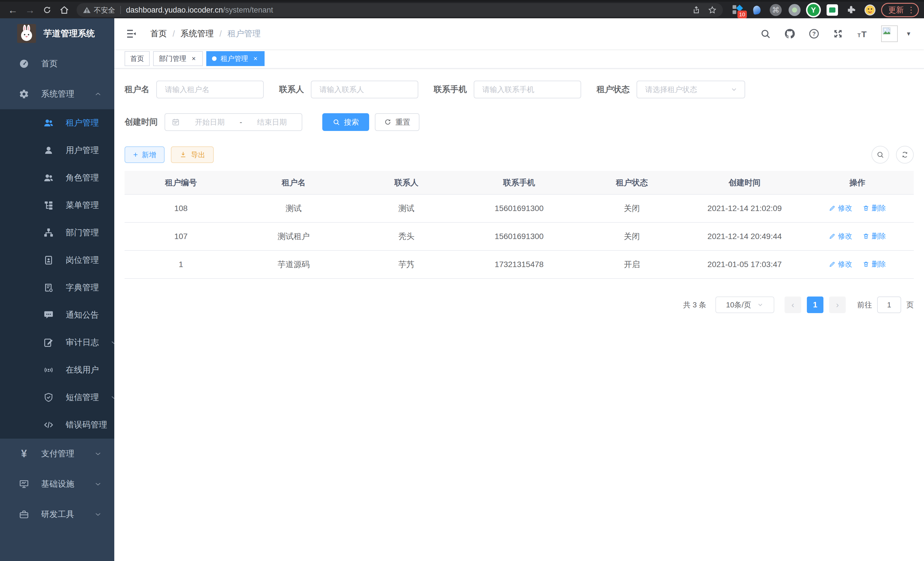  Describe the element at coordinates (57, 260) in the screenshot. I see `sidebar-item-post: 岗位管理` at that location.